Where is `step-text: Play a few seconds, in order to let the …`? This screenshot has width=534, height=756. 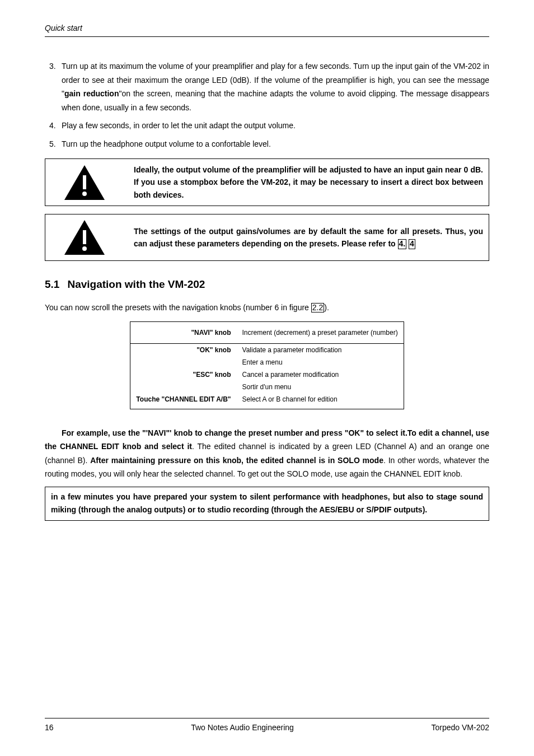 step-text: Play a few seconds, in order to let the … is located at coordinates (179, 125).